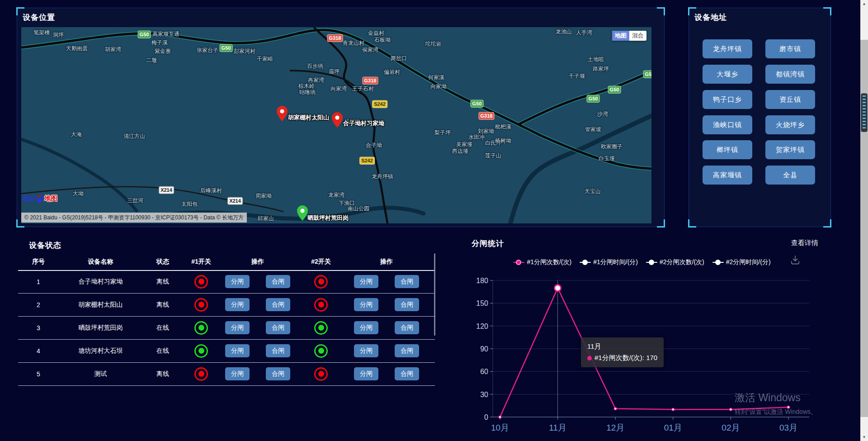  I want to click on svg-text: 02月, so click(731, 428).